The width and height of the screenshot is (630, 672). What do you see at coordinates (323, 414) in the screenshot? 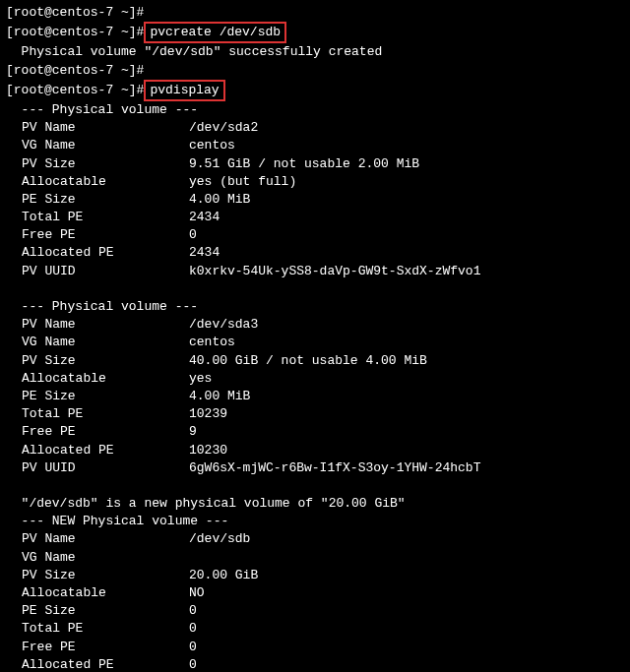
I see `pv-row: Total PE10239` at bounding box center [323, 414].